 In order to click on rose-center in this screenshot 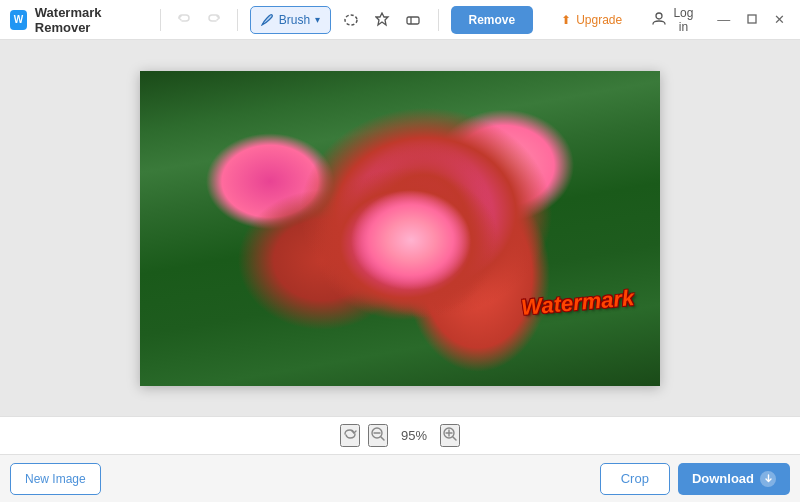, I will do `click(411, 240)`.